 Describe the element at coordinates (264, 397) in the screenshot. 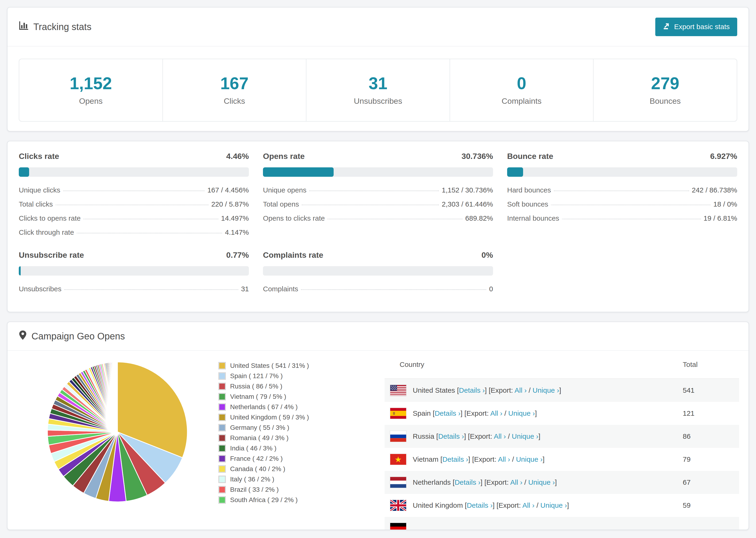

I see `legend-item-vietnam: Vietnam ( 79 / 5% )` at that location.